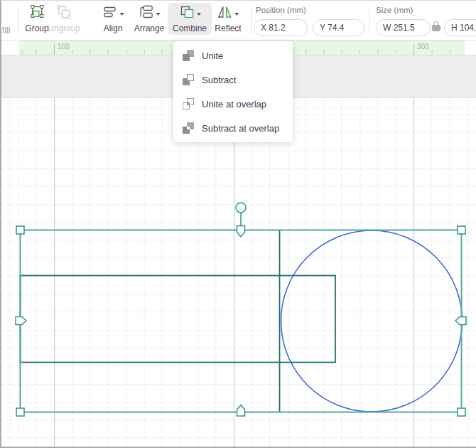 The image size is (476, 448). I want to click on ungroup-button-label: Ungroup, so click(64, 28).